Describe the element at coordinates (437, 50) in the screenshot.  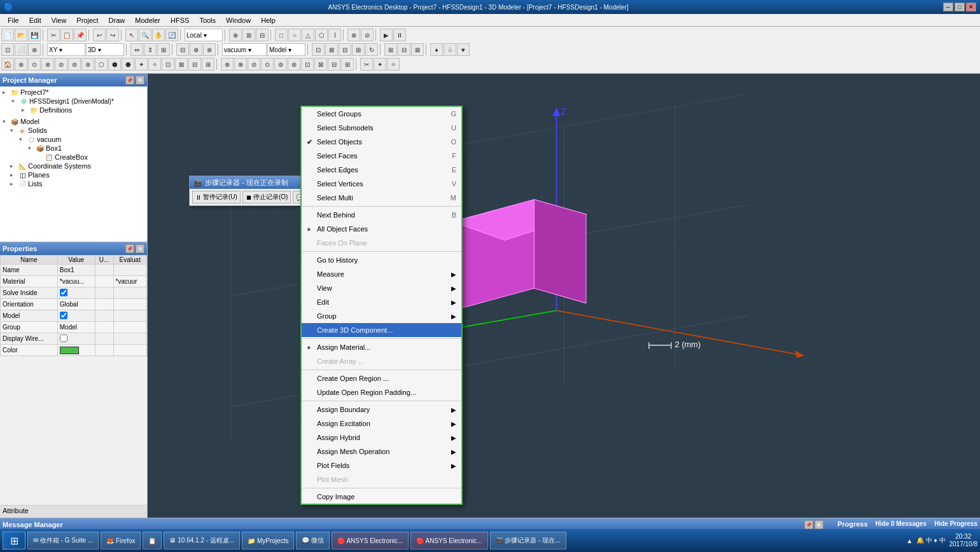
I see `tb2-c1: ♦` at that location.